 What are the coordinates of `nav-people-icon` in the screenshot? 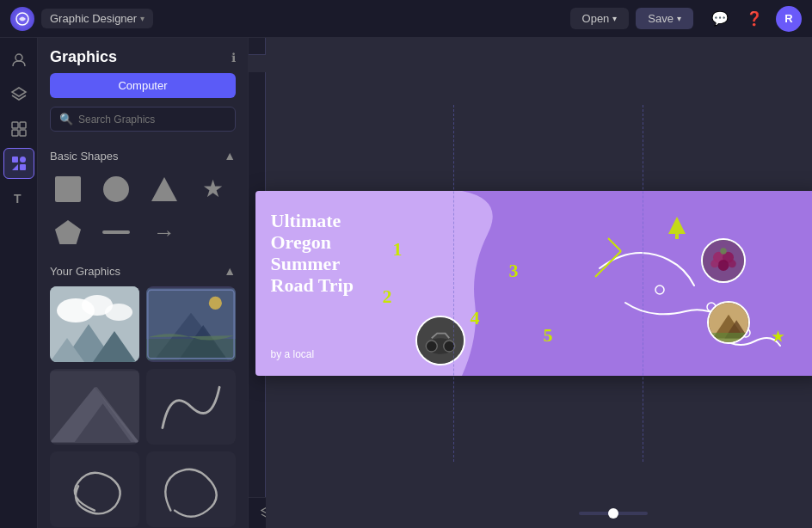 It's located at (19, 60).